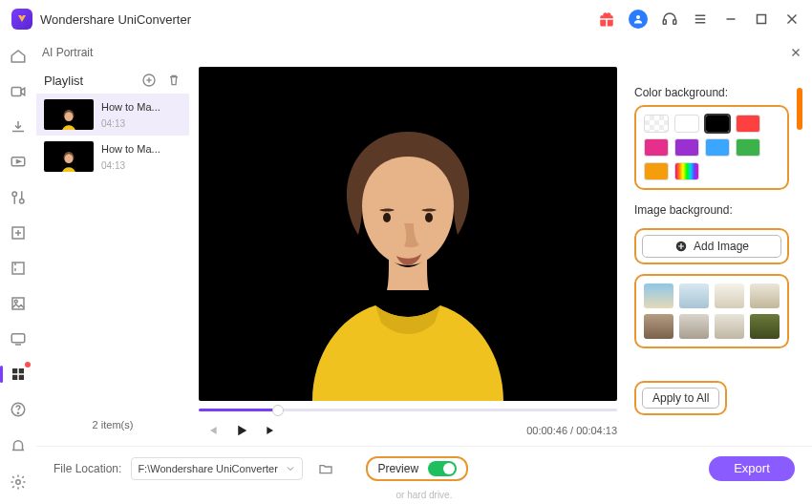 The image size is (812, 504). I want to click on sidebar-item-download, so click(18, 126).